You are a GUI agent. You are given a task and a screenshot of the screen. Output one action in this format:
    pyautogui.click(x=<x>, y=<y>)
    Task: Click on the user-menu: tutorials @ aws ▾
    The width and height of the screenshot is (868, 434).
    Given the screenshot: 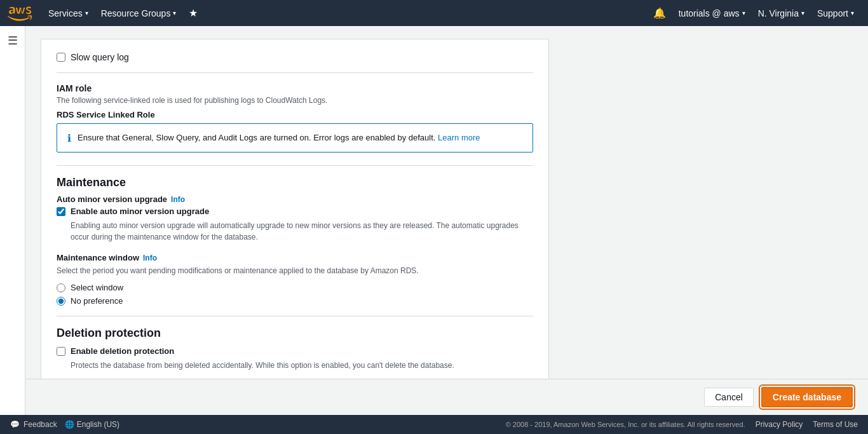 What is the action you would take?
    pyautogui.click(x=712, y=13)
    